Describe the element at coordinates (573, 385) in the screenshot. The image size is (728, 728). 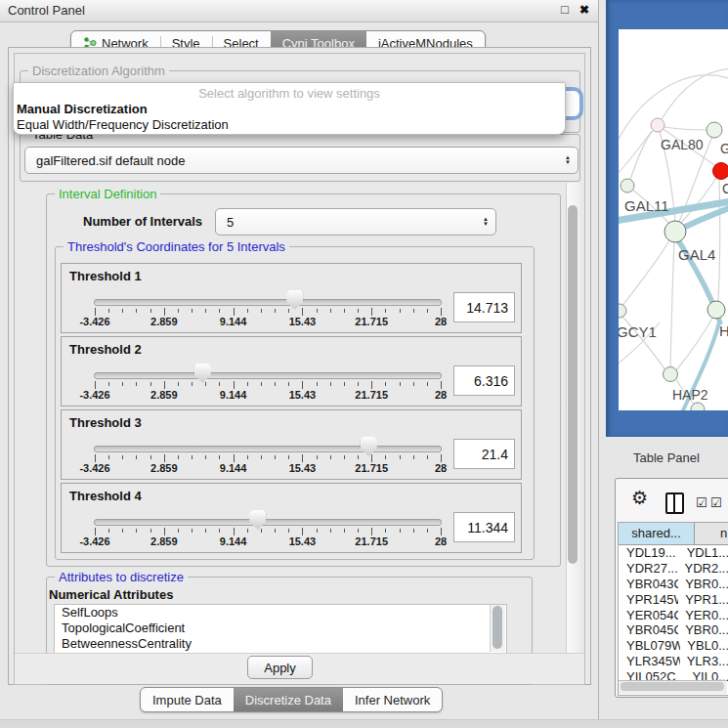
I see `settings-vscrollbar-thumb` at that location.